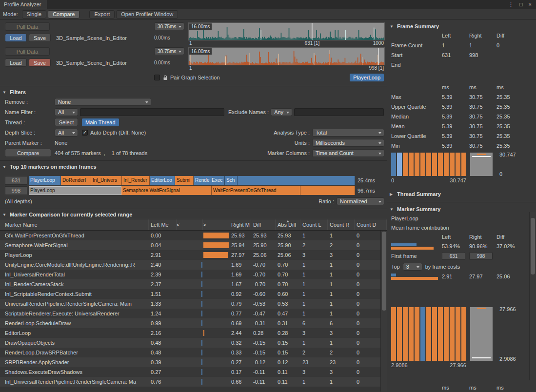  What do you see at coordinates (193, 314) in the screenshot?
I see `table-row: ScriptableRenderer.Execute: UniversalRen…` at bounding box center [193, 314].